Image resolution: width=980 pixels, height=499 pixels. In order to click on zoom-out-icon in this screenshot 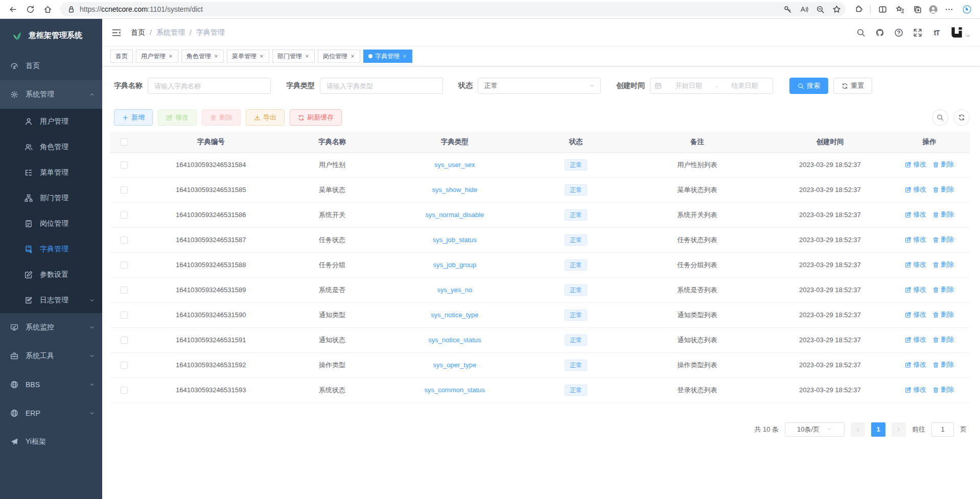, I will do `click(820, 9)`.